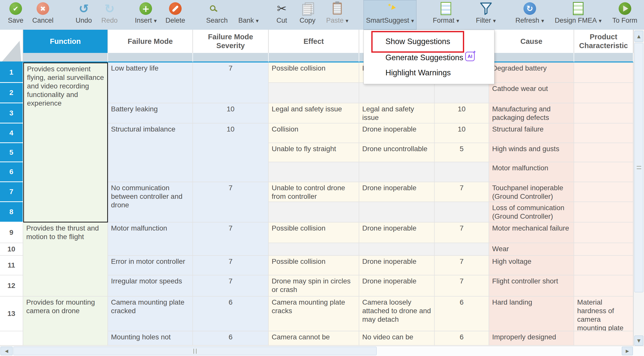  I want to click on cell-end-effect-r9: Drone inoperable, so click(397, 233).